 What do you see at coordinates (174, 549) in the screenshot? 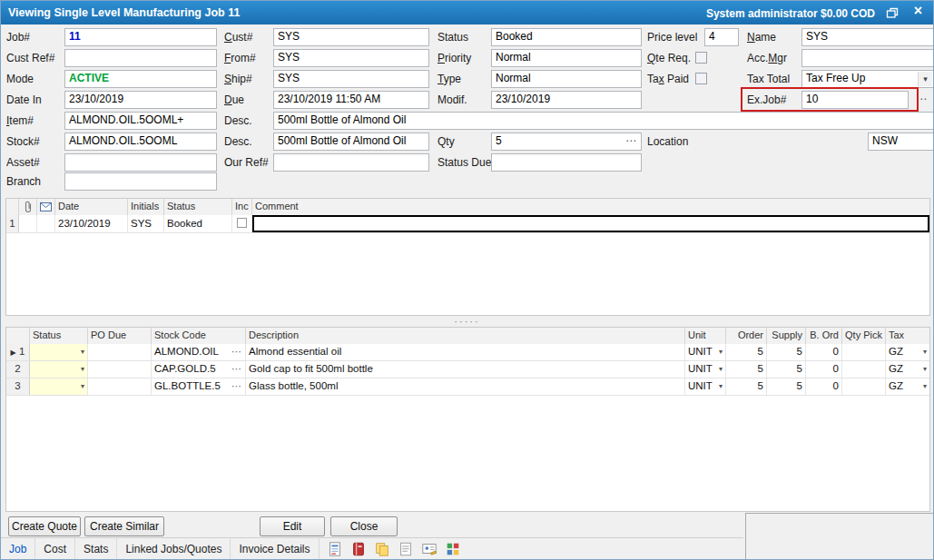
I see `tab-linked-jobs-quotes: Linked Jobs/Quotes` at bounding box center [174, 549].